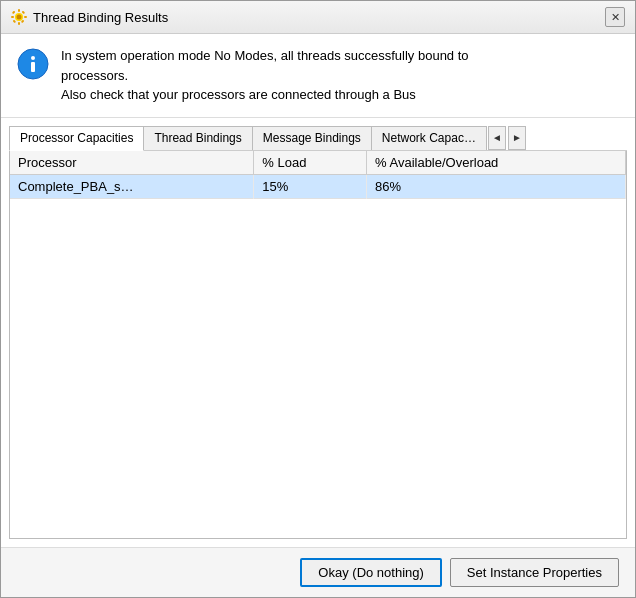 The height and width of the screenshot is (598, 636). I want to click on table-row: Complete_PBA_s…15%86%, so click(318, 186).